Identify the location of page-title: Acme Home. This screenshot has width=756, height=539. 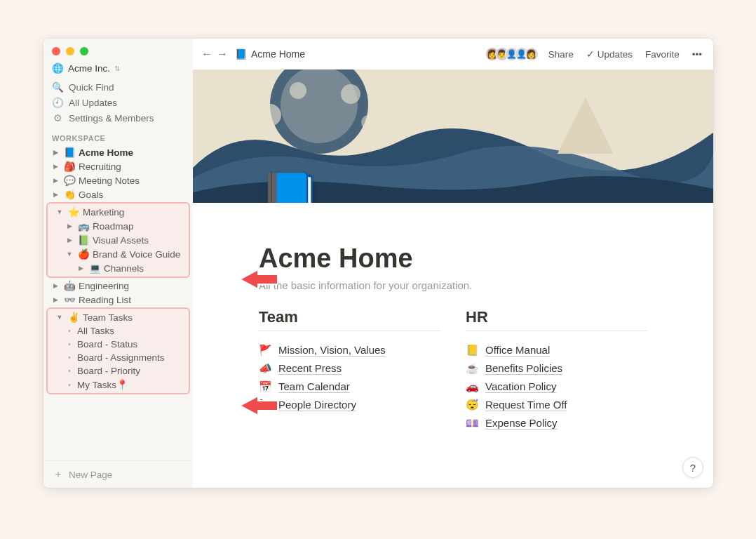
(453, 258).